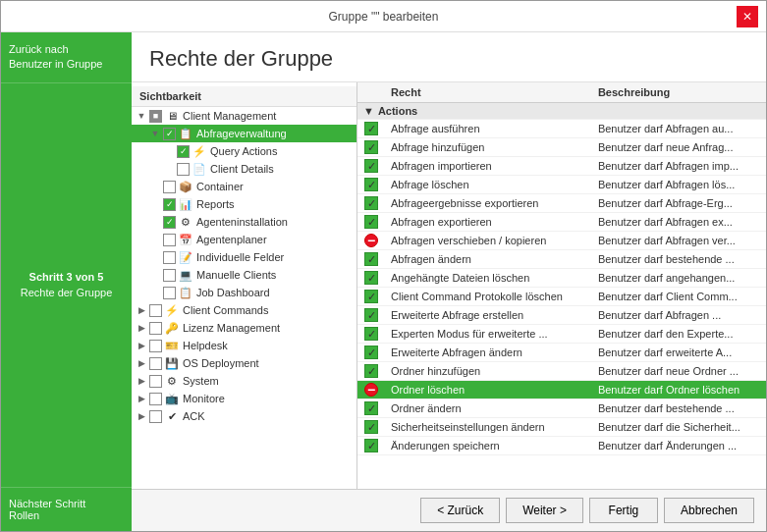 The width and height of the screenshot is (767, 532). What do you see at coordinates (244, 133) in the screenshot?
I see `tree-item-abfrageverwaltung: ▼✓📋Abfrageverwaltung` at bounding box center [244, 133].